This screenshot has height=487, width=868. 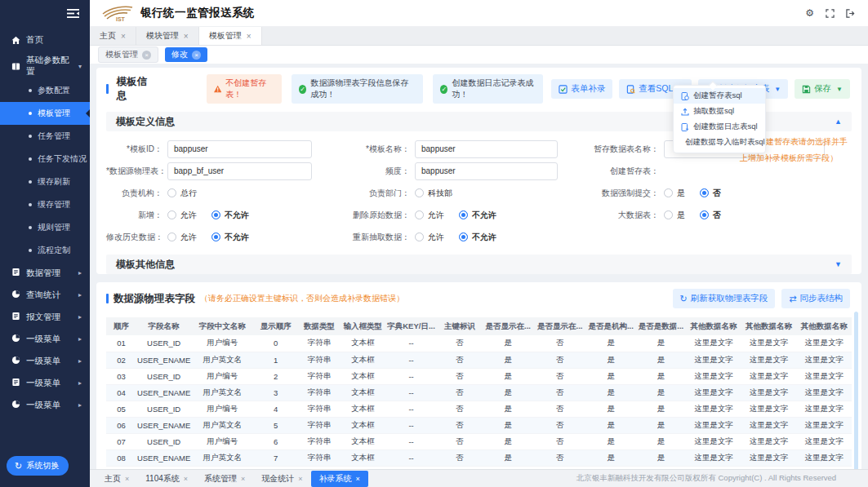 I want to click on table-cell: 字符串, so click(x=318, y=343).